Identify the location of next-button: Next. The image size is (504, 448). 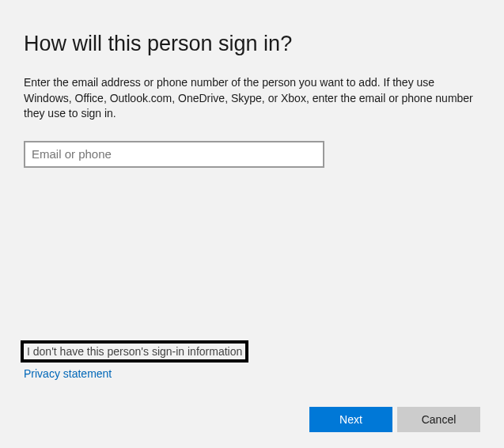
(351, 420).